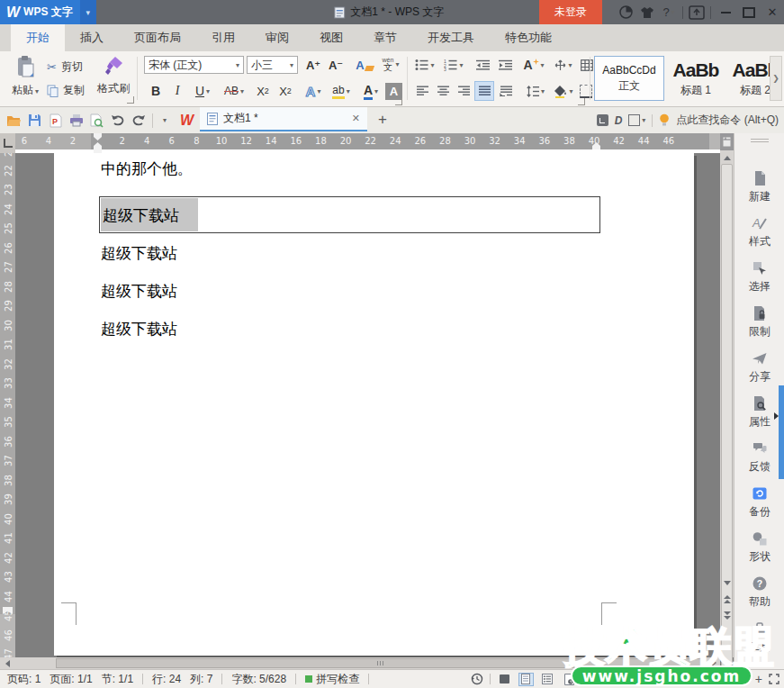 The image size is (784, 688). I want to click on ruler-toggle-button, so click(727, 142).